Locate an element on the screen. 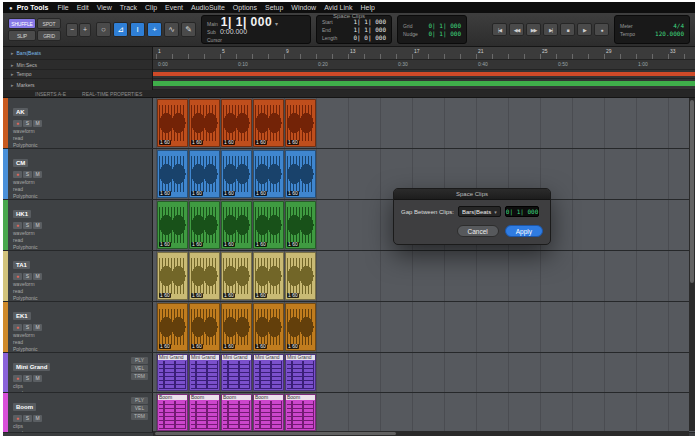 The width and height of the screenshot is (698, 440). menu-item-clip: Clip is located at coordinates (151, 8).